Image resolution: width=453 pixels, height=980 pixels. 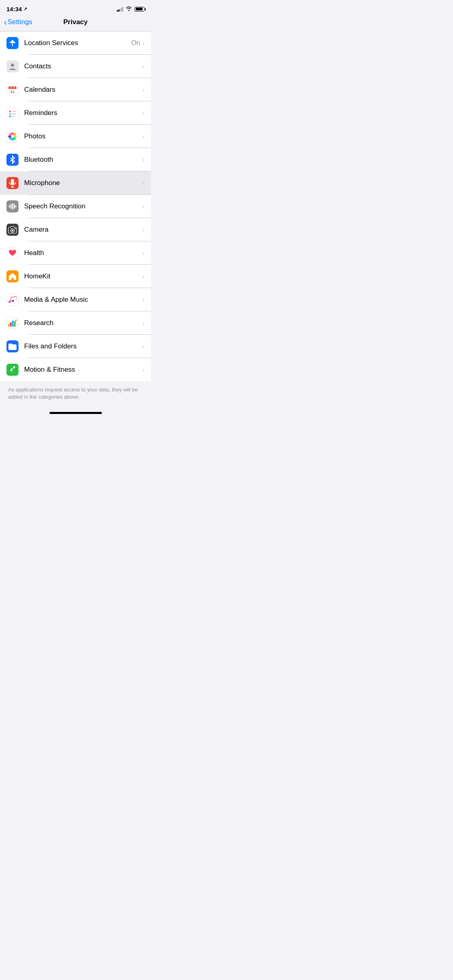 What do you see at coordinates (76, 23) in the screenshot?
I see `nav-bar: ‹ Settings Privacy` at bounding box center [76, 23].